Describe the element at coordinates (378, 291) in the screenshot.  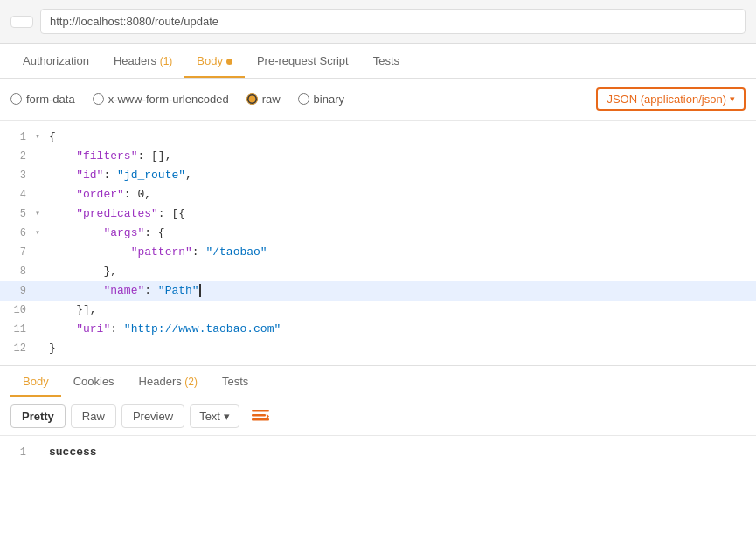
I see `code-line: 9 "name": "Path"` at that location.